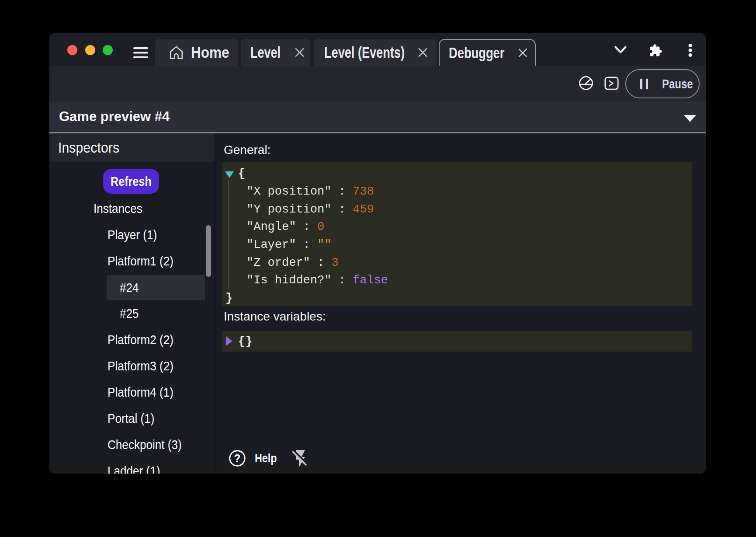  Describe the element at coordinates (321, 227) in the screenshot. I see `json-value: 0` at that location.